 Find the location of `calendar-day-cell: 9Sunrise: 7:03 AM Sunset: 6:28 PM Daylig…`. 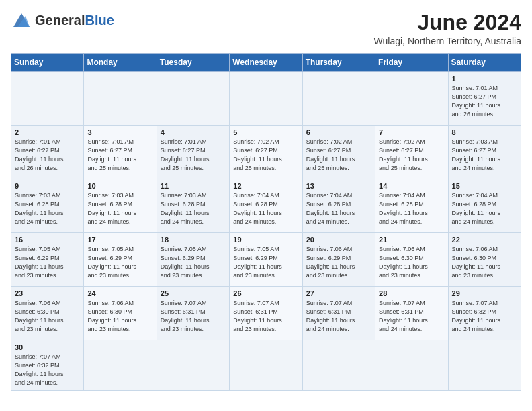

calendar-day-cell: 9Sunrise: 7:03 AM Sunset: 6:28 PM Daylig… is located at coordinates (48, 206).